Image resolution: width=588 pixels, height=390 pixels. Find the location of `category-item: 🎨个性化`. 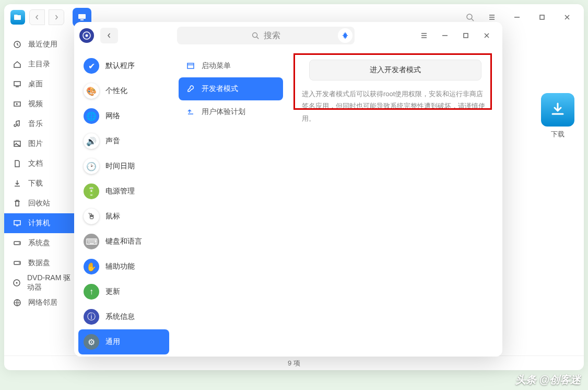

category-item: 🎨个性化 is located at coordinates (124, 91).